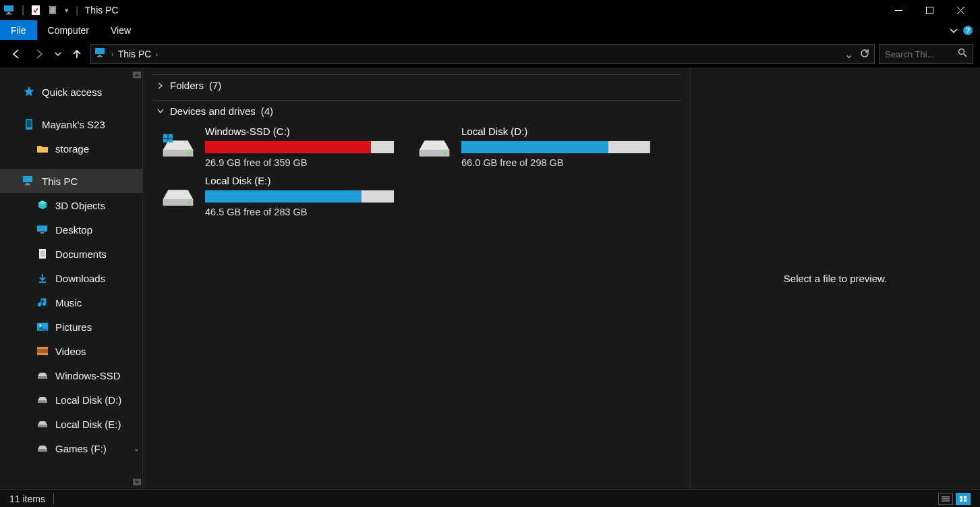 The height and width of the screenshot is (507, 980). What do you see at coordinates (848, 54) in the screenshot?
I see `address-dropdown-icon: ⌄` at bounding box center [848, 54].